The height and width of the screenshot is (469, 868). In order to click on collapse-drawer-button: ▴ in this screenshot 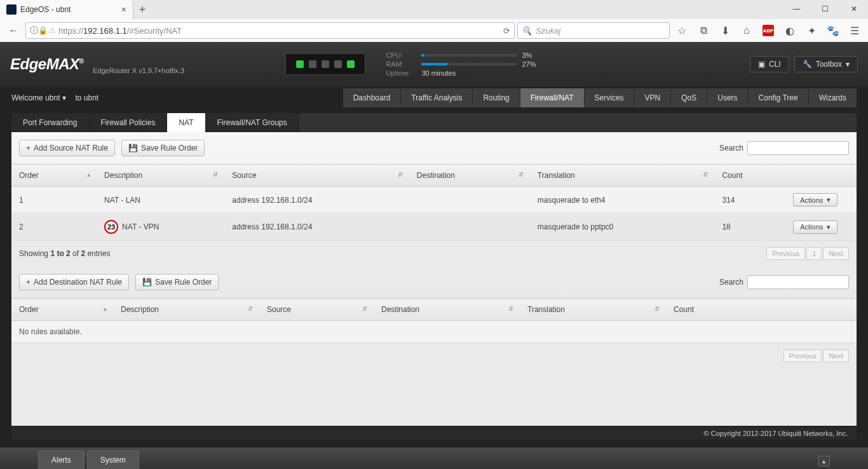, I will do `click(824, 461)`.